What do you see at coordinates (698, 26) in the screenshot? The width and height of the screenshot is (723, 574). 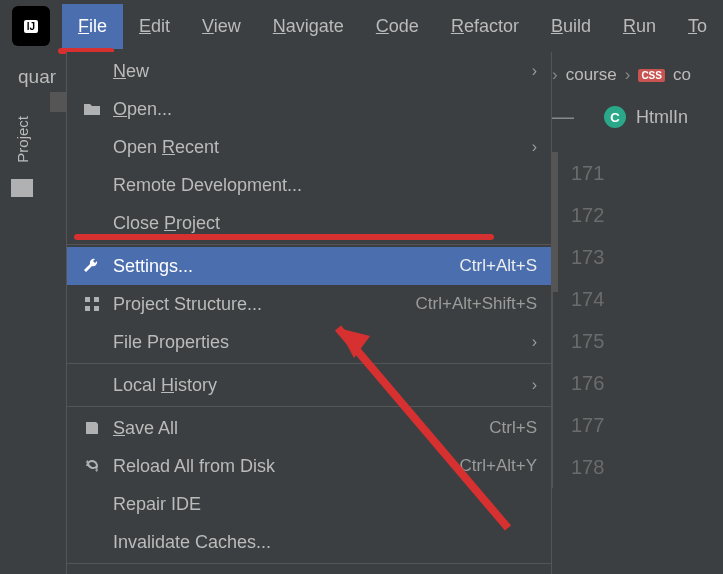 I see `menu-to: To` at bounding box center [698, 26].